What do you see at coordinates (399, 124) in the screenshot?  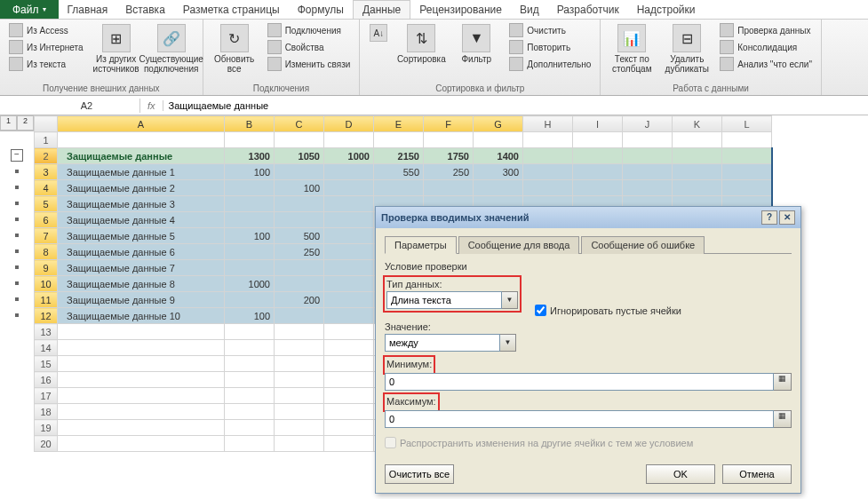 I see `col-header-E: E` at bounding box center [399, 124].